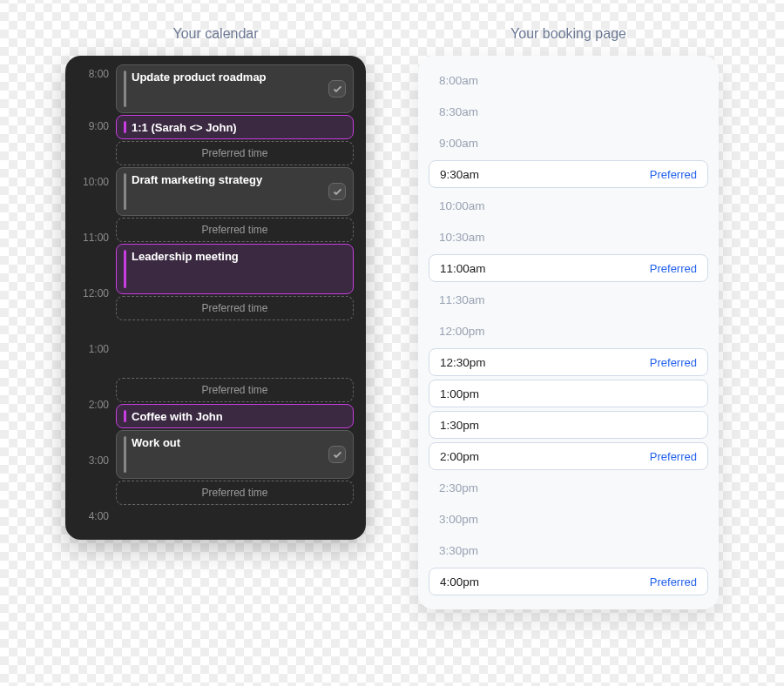 This screenshot has width=784, height=686. I want to click on slot-time: 9:30am, so click(460, 174).